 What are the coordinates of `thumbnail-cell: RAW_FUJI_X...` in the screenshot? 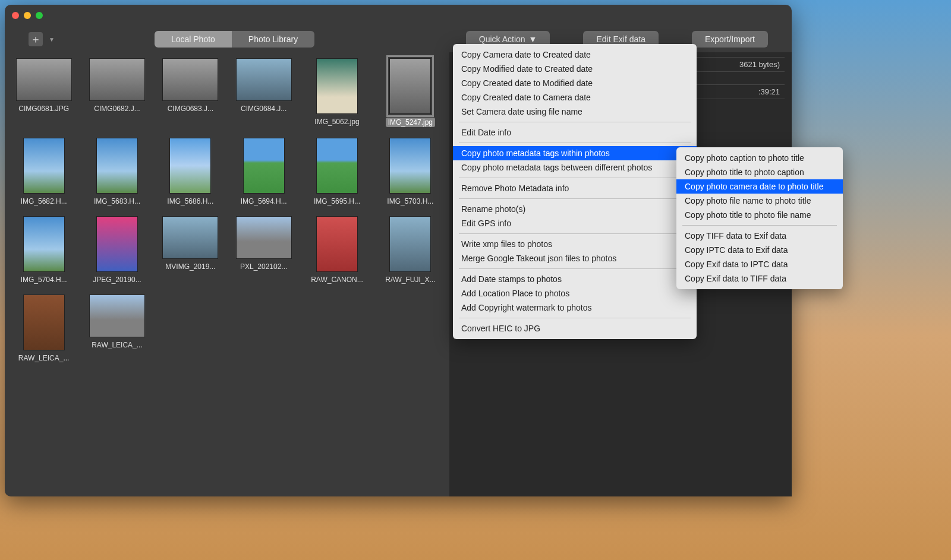 It's located at (410, 250).